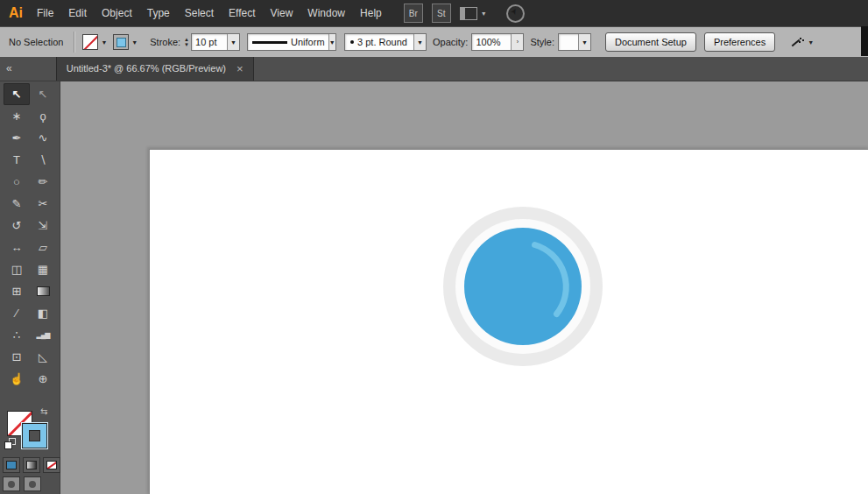 This screenshot has height=494, width=868. What do you see at coordinates (517, 42) in the screenshot?
I see `opacity-chevron-icon: ›` at bounding box center [517, 42].